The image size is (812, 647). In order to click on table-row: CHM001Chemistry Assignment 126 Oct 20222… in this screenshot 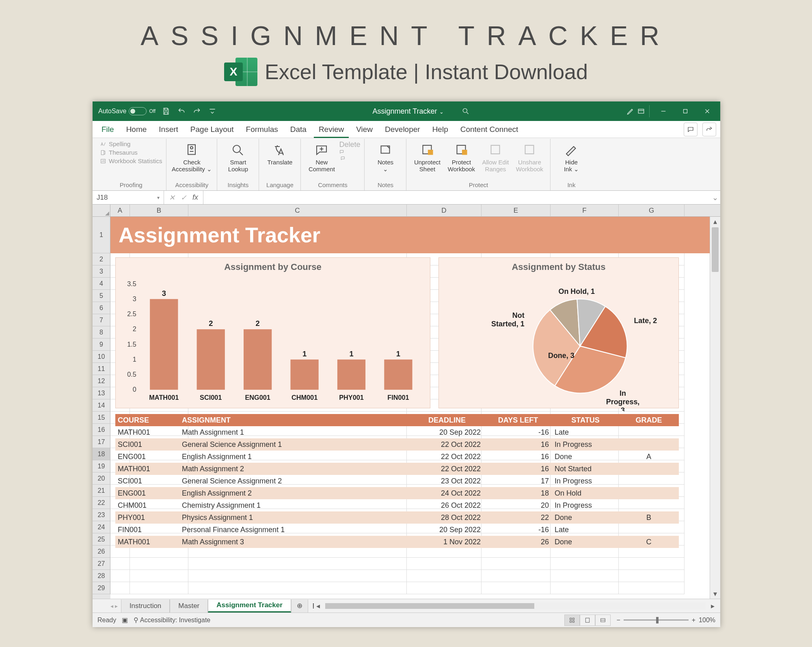, I will do `click(397, 505)`.